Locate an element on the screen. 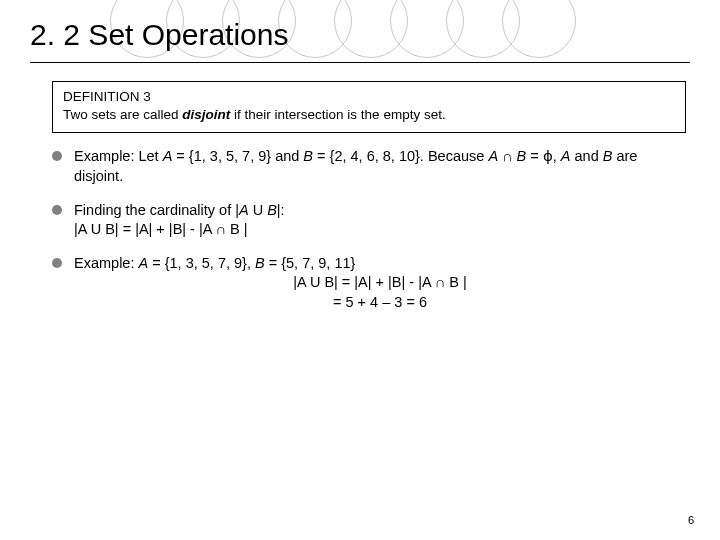 This screenshot has width=720, height=540. definition-term: disjoint is located at coordinates (206, 114).